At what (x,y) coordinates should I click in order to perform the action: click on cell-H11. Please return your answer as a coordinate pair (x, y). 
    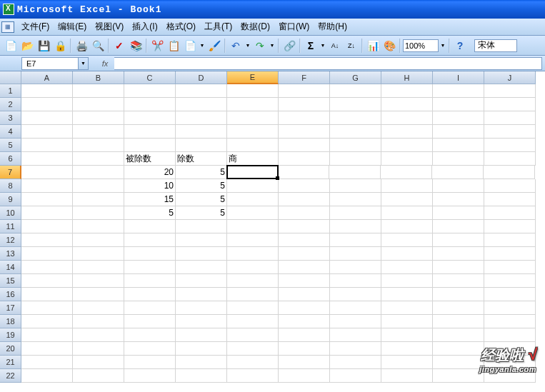
    Looking at the image, I should click on (407, 227).